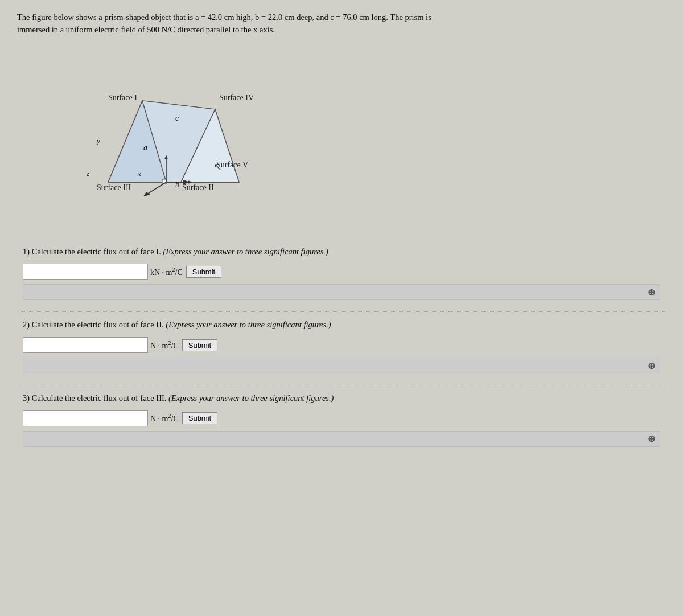 This screenshot has height=616, width=683. Describe the element at coordinates (342, 345) in the screenshot. I see `q2-answer-row: N · m2/C Submit` at that location.